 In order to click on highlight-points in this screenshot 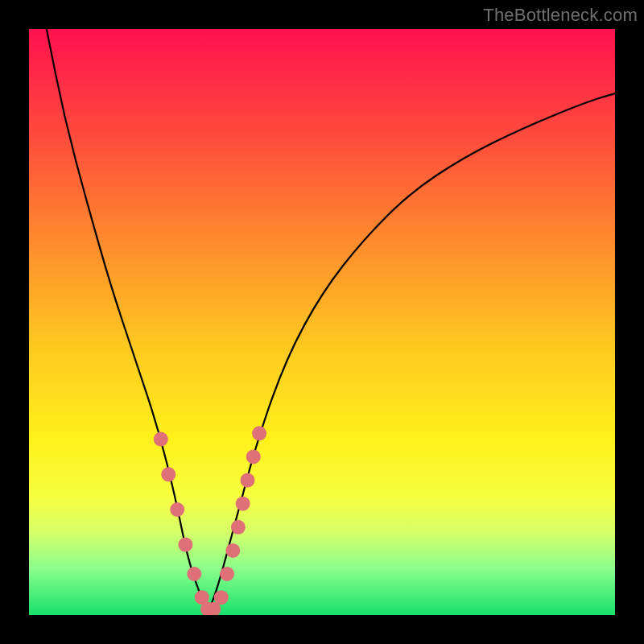, I will do `click(210, 520)`.